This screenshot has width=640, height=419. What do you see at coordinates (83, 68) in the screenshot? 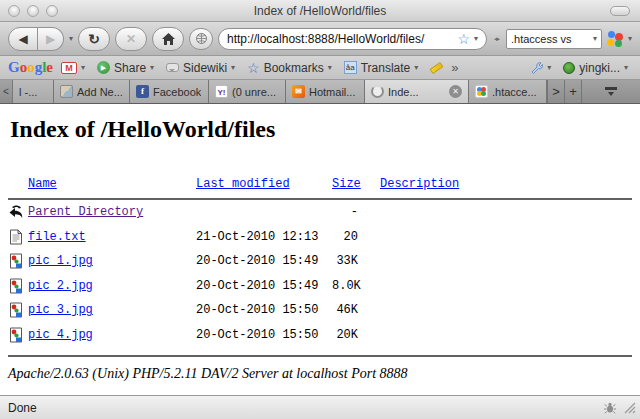
I see `gmail-caret` at bounding box center [83, 68].